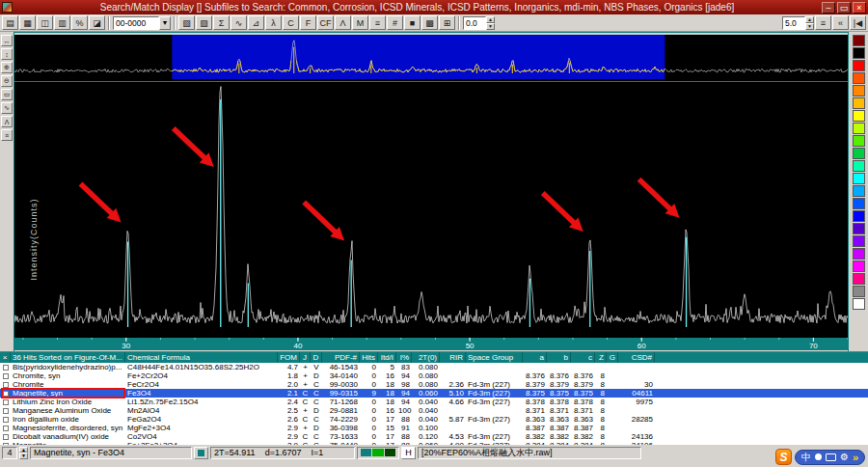 The image size is (868, 467). I want to click on table-row: Bis(pyridoxylidenehydrazino)p...C48H44Fe…, so click(434, 367).